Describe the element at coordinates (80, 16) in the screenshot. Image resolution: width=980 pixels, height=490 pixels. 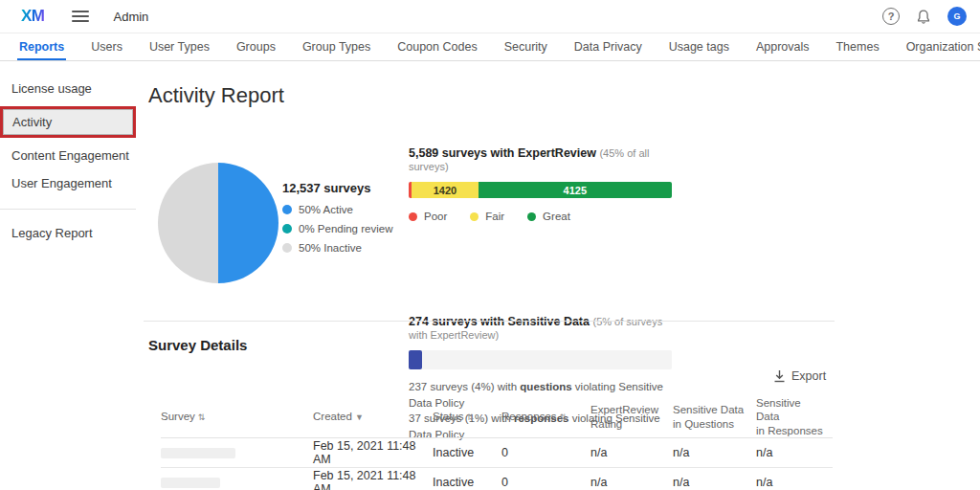
I see `hamburger-menu-icon` at that location.